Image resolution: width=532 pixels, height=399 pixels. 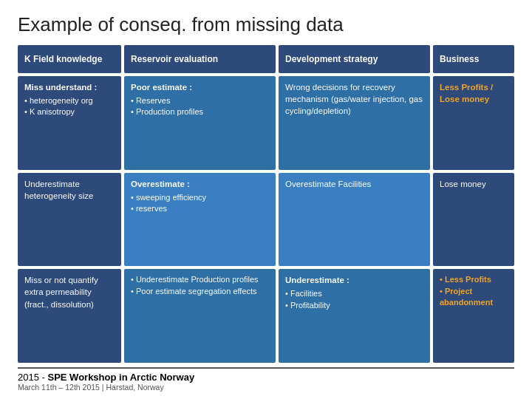 What do you see at coordinates (200, 220) in the screenshot?
I see `row2-col2: Overestimate : sweeping efficiency reser…` at bounding box center [200, 220].